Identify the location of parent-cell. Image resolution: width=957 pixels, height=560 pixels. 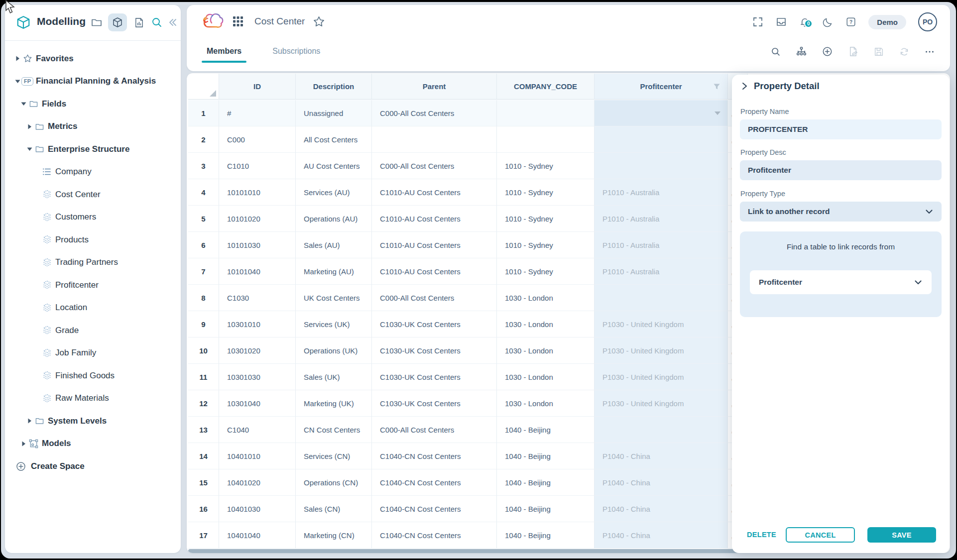
(434, 139).